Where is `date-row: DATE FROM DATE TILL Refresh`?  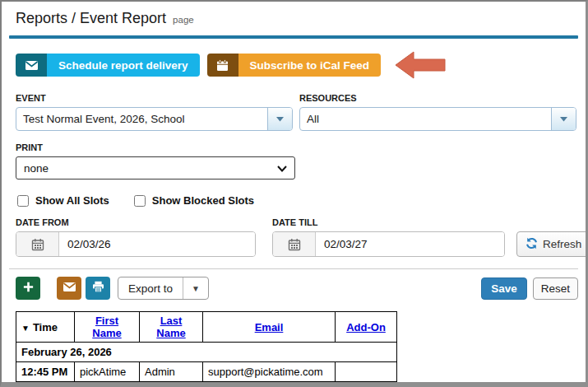
date-row: DATE FROM DATE TILL Refresh is located at coordinates (297, 237).